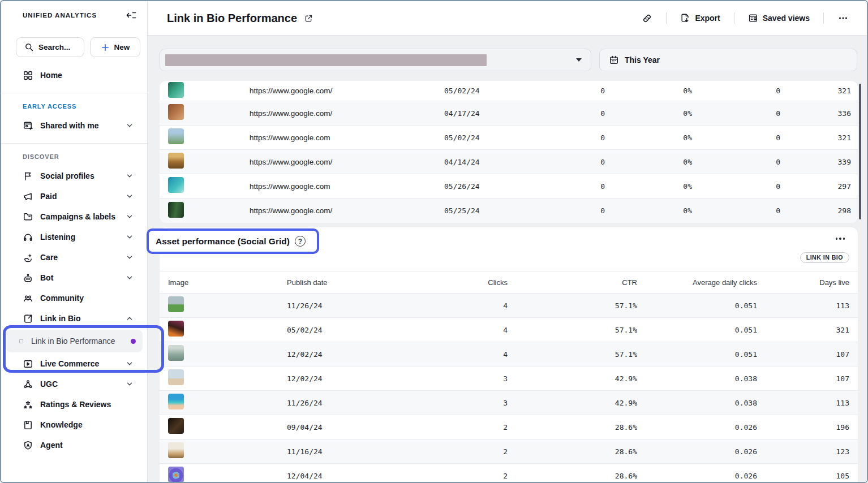 This screenshot has width=868, height=483. I want to click on section-label-discover: DISCOVER, so click(74, 158).